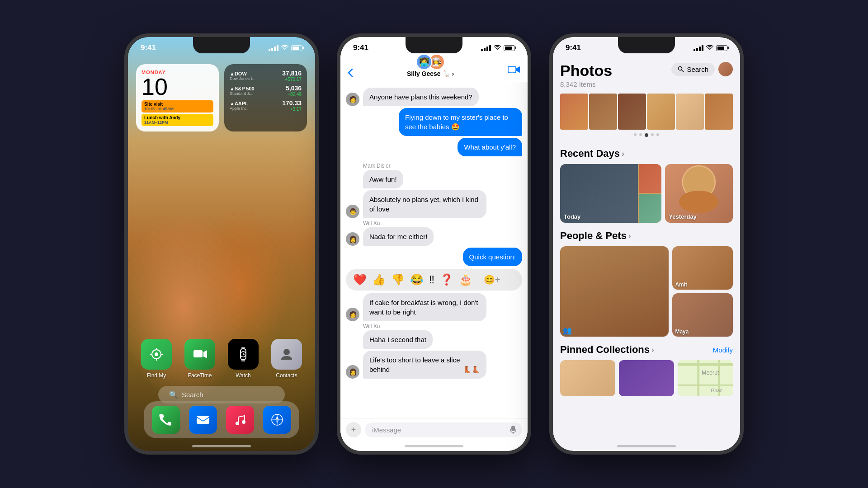  Describe the element at coordinates (646, 154) in the screenshot. I see `recent-days-header: Recent Days ›` at that location.